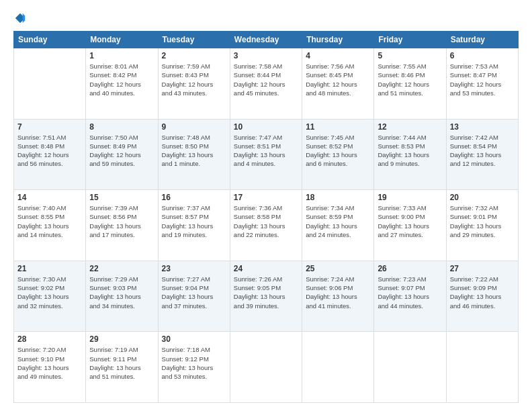  Describe the element at coordinates (338, 56) in the screenshot. I see `day-number: 4` at that location.